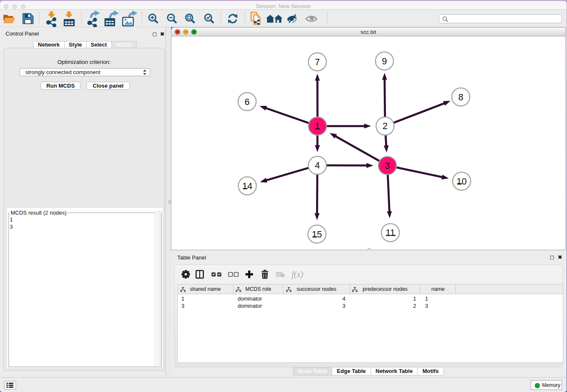 Image resolution: width=567 pixels, height=392 pixels. Describe the element at coordinates (247, 102) in the screenshot. I see `svg-text: 6` at that location.